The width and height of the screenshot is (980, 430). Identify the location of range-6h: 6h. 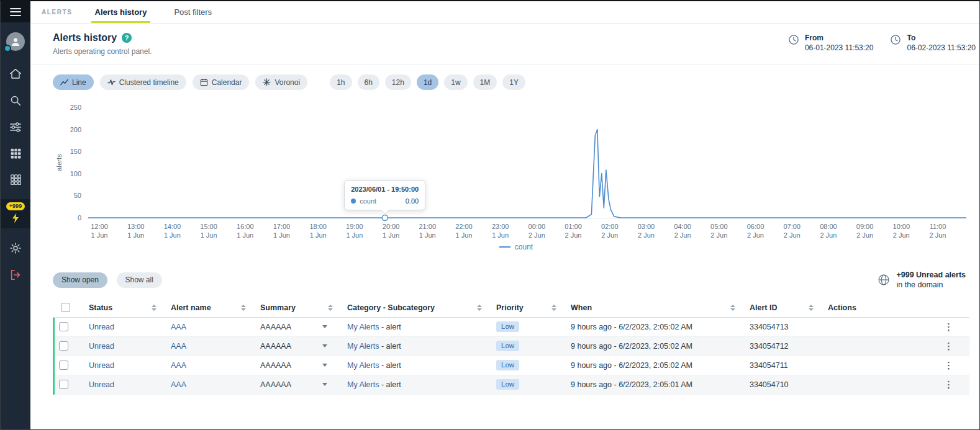
(369, 82).